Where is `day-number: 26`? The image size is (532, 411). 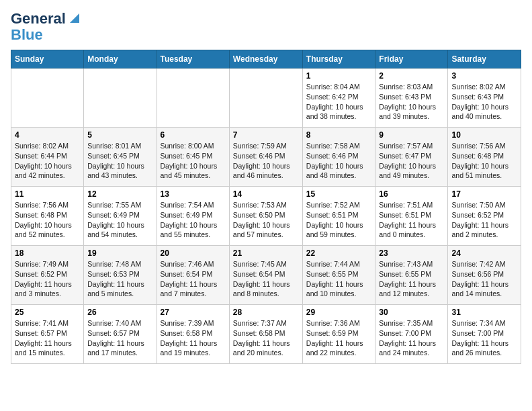 day-number: 26 is located at coordinates (120, 312).